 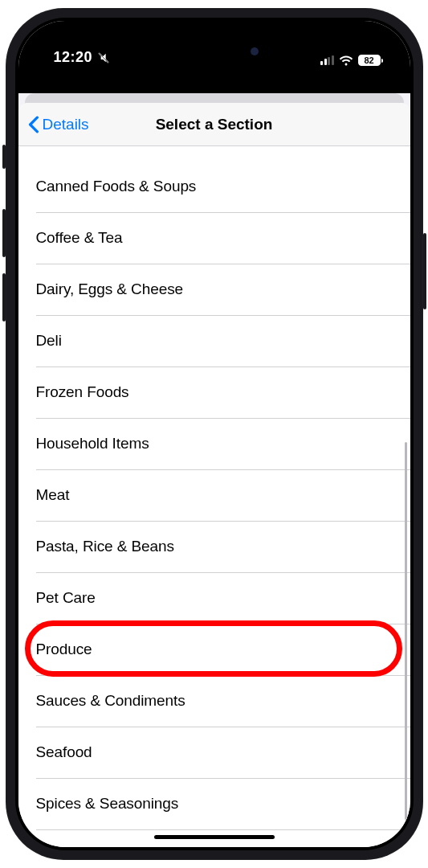 What do you see at coordinates (214, 598) in the screenshot?
I see `list-item-label: Pet Care` at bounding box center [214, 598].